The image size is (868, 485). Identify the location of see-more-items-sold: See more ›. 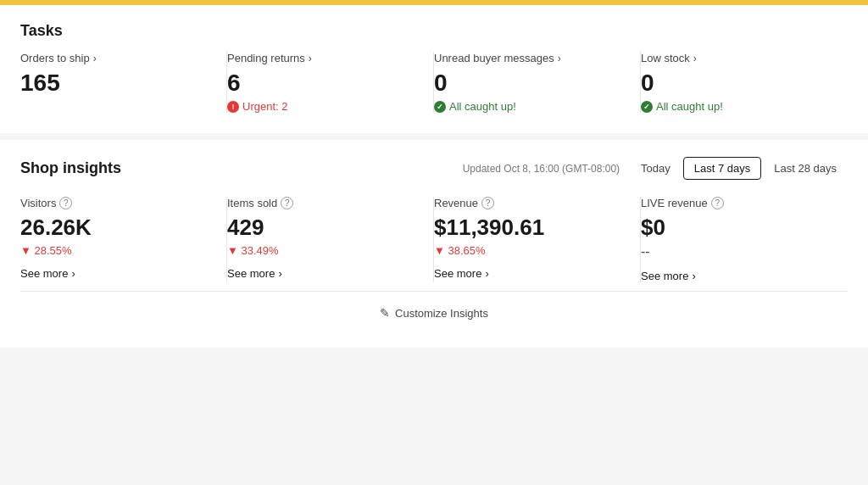
(320, 273).